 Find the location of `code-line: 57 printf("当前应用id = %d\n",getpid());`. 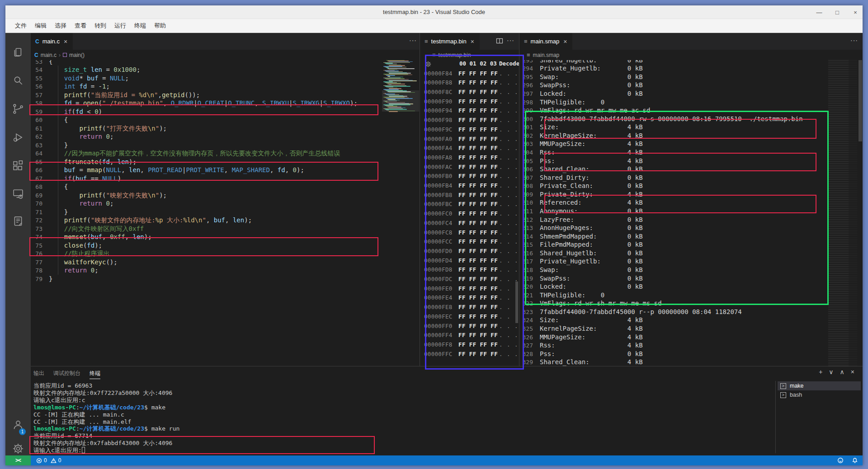

code-line: 57 printf("当前应用id = %d\n",getpid()); is located at coordinates (115, 95).